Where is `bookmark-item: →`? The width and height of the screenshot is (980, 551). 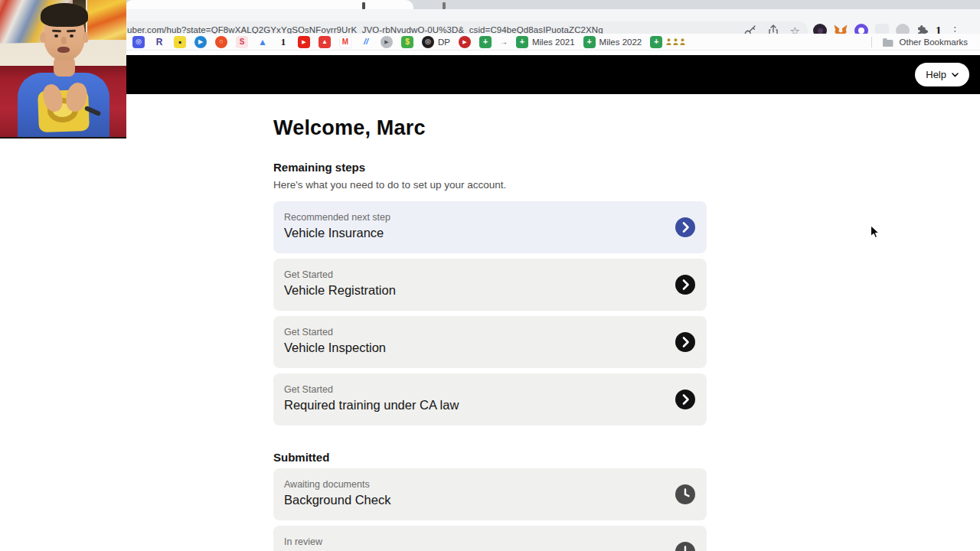
bookmark-item: → is located at coordinates (504, 42).